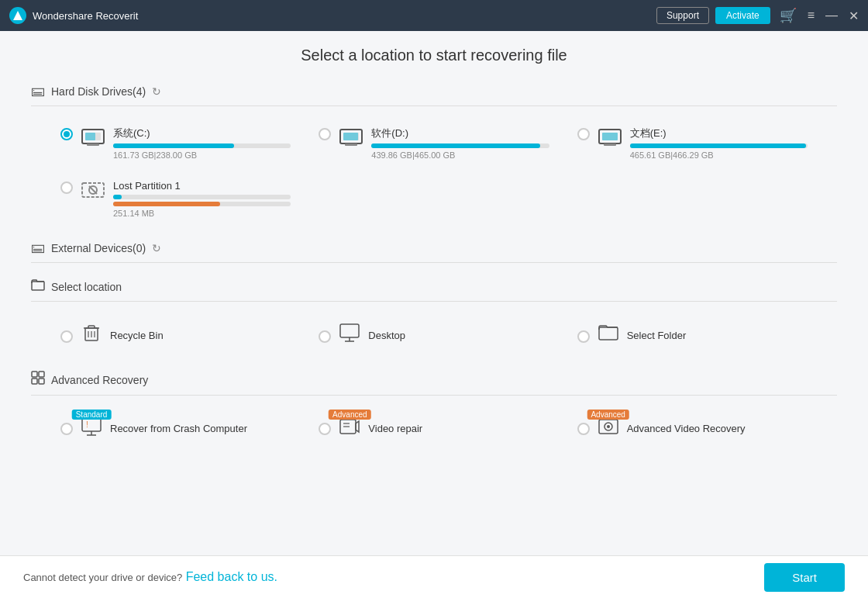  What do you see at coordinates (434, 428) in the screenshot?
I see `advanced-item-video-repair: Advanced Video repair` at bounding box center [434, 428].